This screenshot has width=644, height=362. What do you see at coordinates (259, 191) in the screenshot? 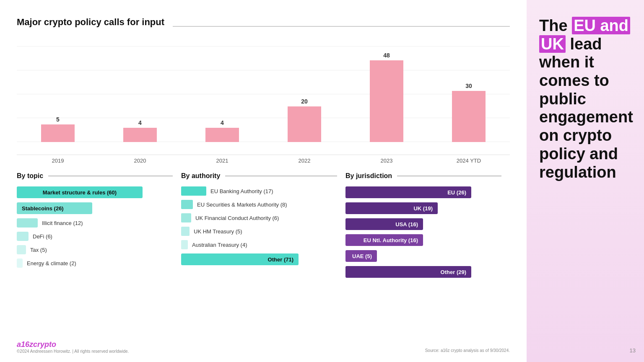
I see `auth-eu-banking: EU Banking Authority (17)` at bounding box center [259, 191].